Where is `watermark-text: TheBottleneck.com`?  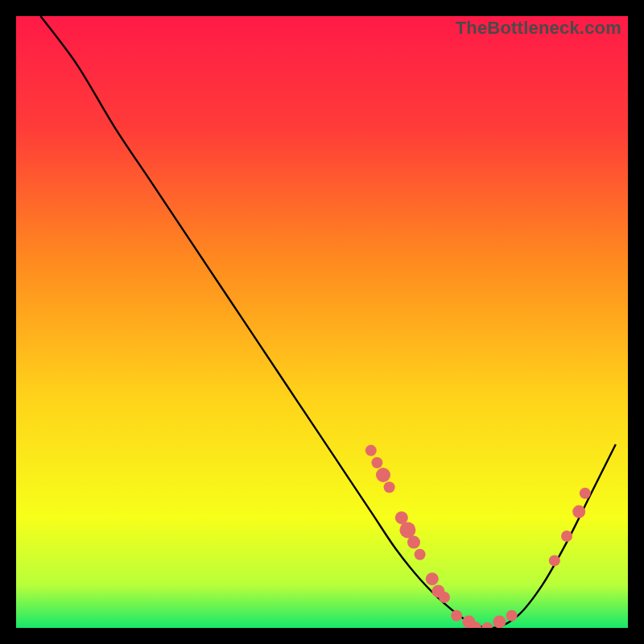 watermark-text: TheBottleneck.com is located at coordinates (539, 28).